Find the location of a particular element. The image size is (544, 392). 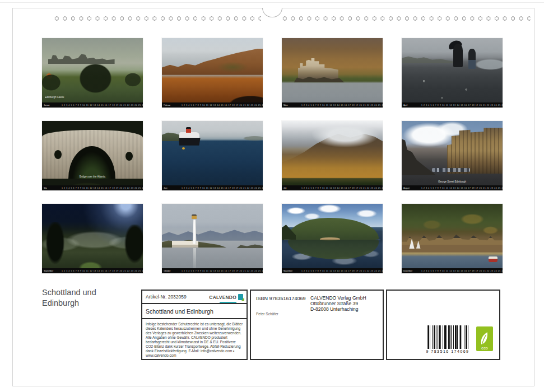

binding-holes-left is located at coordinates (157, 18).